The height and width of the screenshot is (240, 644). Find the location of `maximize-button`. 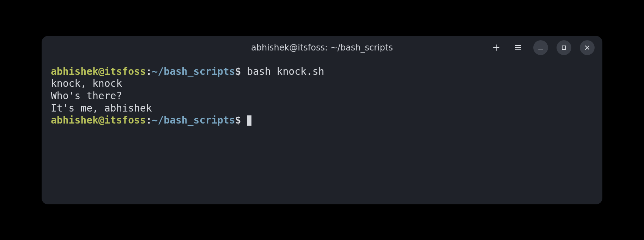

maximize-button is located at coordinates (564, 48).